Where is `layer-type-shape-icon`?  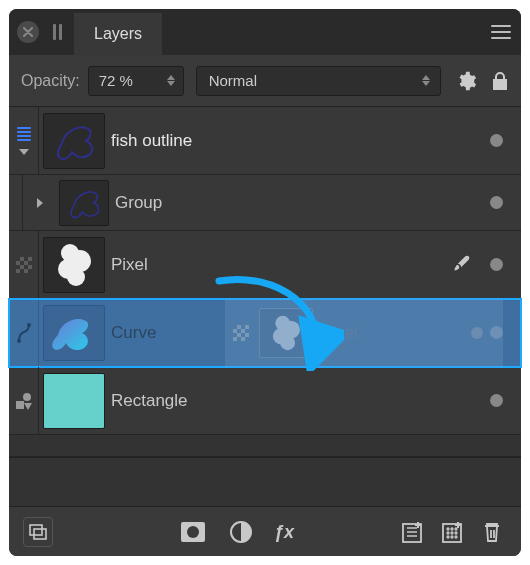
layer-type-shape-icon is located at coordinates (24, 400).